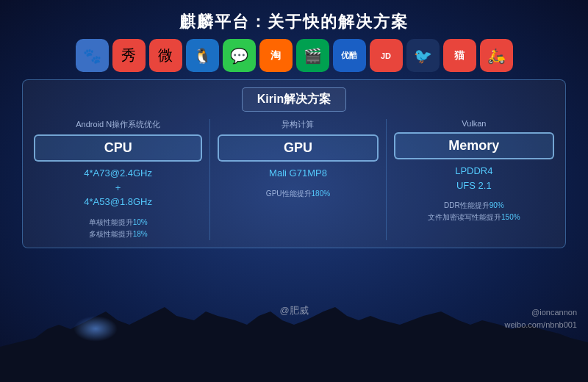 This screenshot has width=588, height=382. What do you see at coordinates (298, 148) in the screenshot?
I see `gpu-label: GPU` at bounding box center [298, 148].